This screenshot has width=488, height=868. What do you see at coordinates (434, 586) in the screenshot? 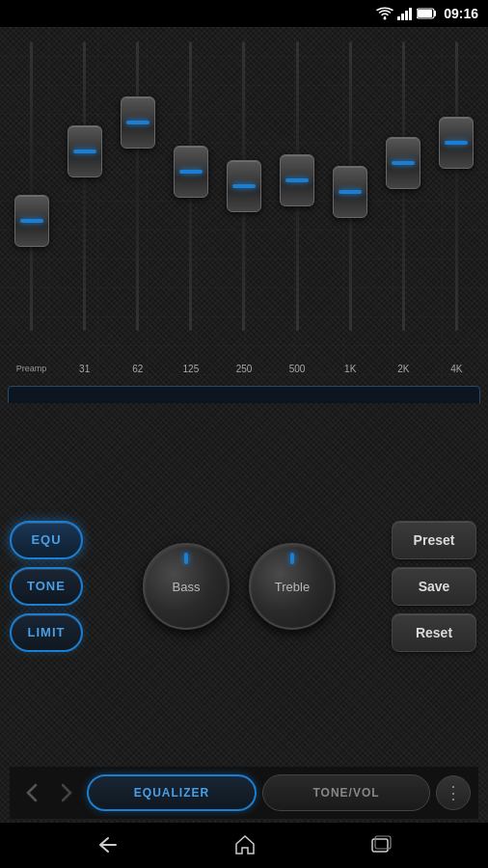
I see `save-button: Save` at bounding box center [434, 586].